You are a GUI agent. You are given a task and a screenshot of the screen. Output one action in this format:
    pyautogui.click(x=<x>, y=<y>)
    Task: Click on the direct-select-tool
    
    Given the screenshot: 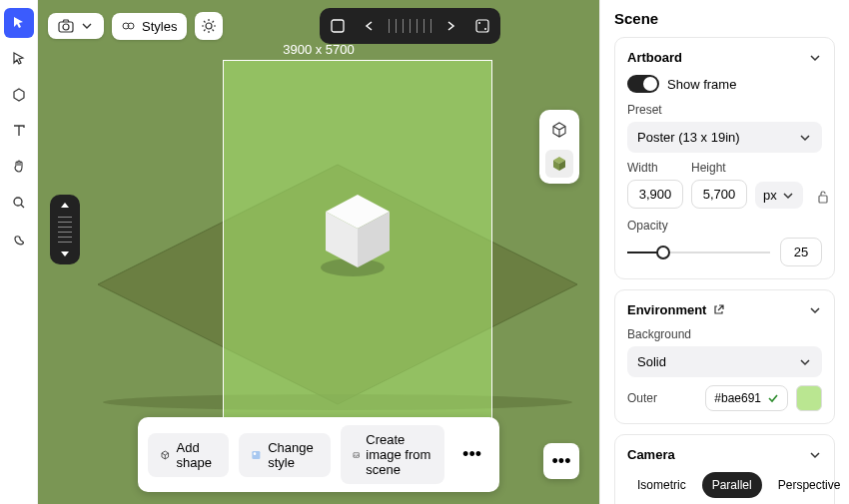 What is the action you would take?
    pyautogui.click(x=19, y=59)
    